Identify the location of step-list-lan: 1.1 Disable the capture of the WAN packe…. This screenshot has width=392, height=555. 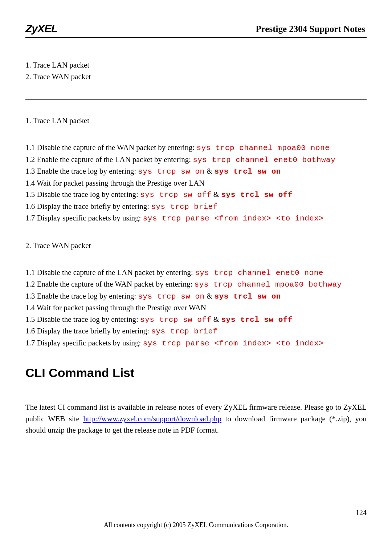
(196, 183).